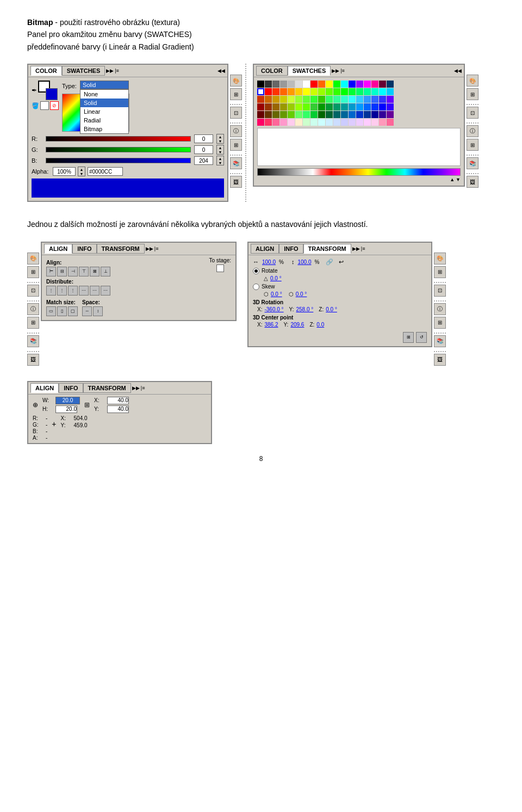 This screenshot has height=812, width=522. I want to click on b-slider, so click(119, 161).